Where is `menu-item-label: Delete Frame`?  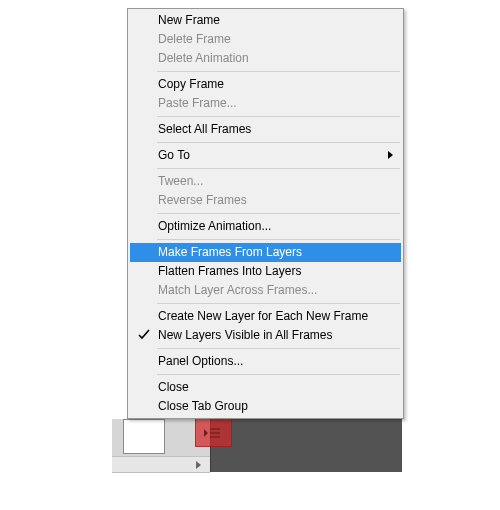 menu-item-label: Delete Frame is located at coordinates (194, 39).